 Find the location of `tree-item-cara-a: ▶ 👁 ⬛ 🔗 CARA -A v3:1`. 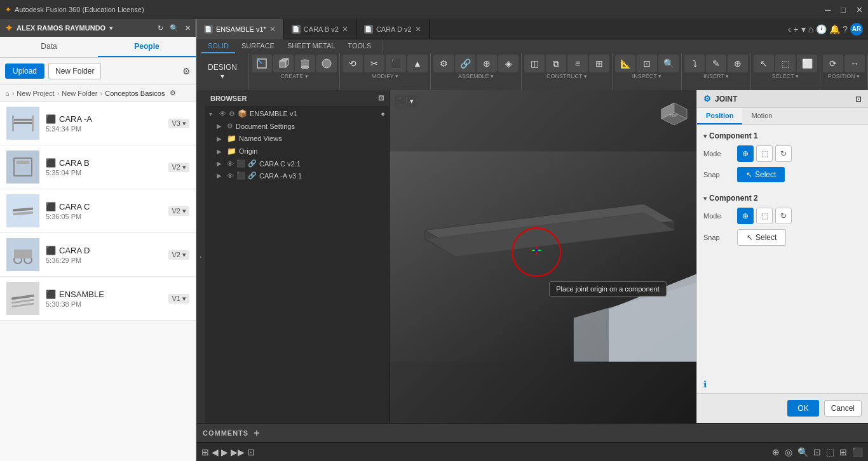

tree-item-cara-a: ▶ 👁 ⬛ 🔗 CARA -A v3:1 is located at coordinates (297, 175).